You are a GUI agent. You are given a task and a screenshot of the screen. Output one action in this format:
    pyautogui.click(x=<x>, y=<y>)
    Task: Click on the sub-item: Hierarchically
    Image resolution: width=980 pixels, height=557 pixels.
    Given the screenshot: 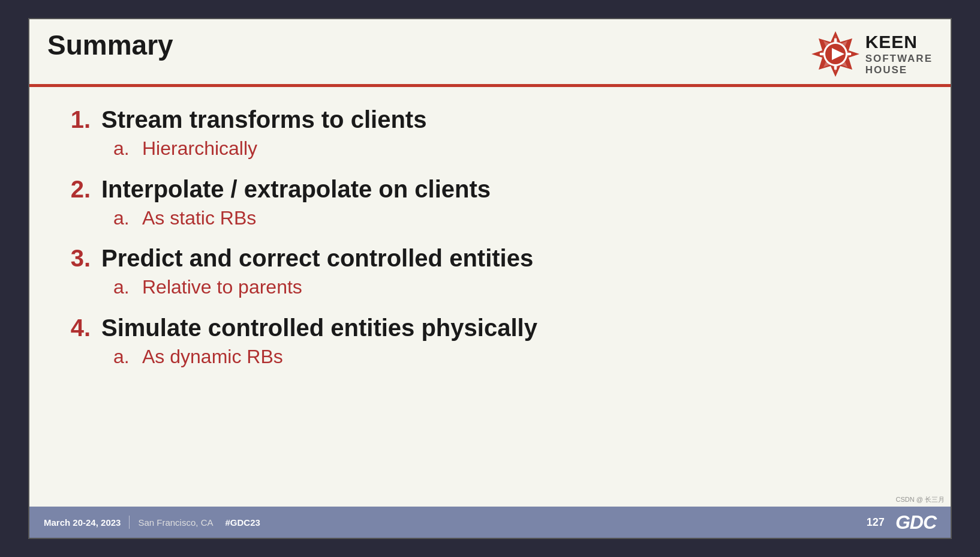 What is the action you would take?
    pyautogui.click(x=514, y=149)
    